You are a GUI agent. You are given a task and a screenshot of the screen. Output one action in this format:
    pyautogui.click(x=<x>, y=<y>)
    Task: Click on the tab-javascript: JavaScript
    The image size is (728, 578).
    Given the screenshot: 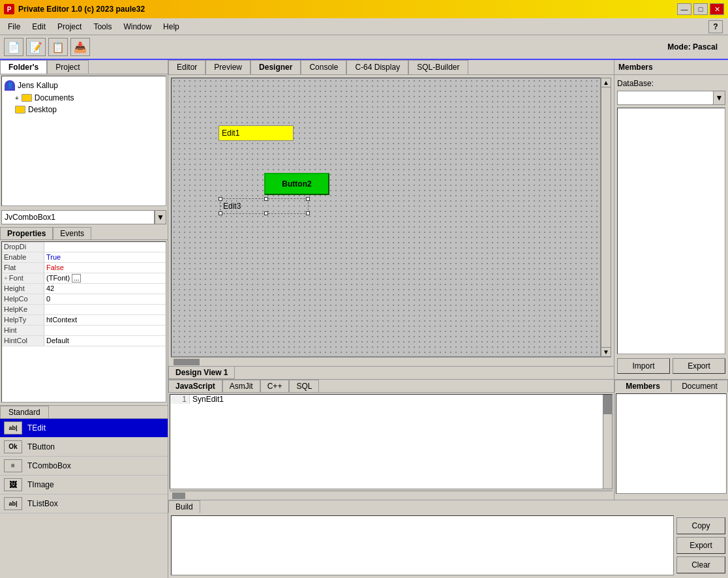 What is the action you would take?
    pyautogui.click(x=196, y=386)
    